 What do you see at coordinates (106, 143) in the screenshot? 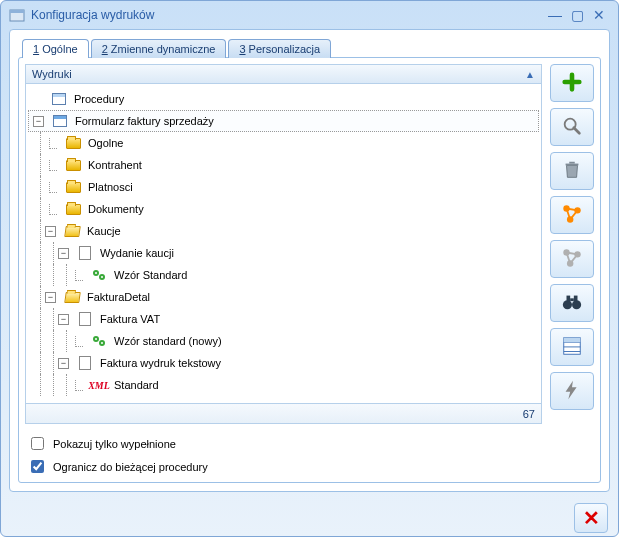
I see `tree-node-label: Ogolne` at bounding box center [106, 143].